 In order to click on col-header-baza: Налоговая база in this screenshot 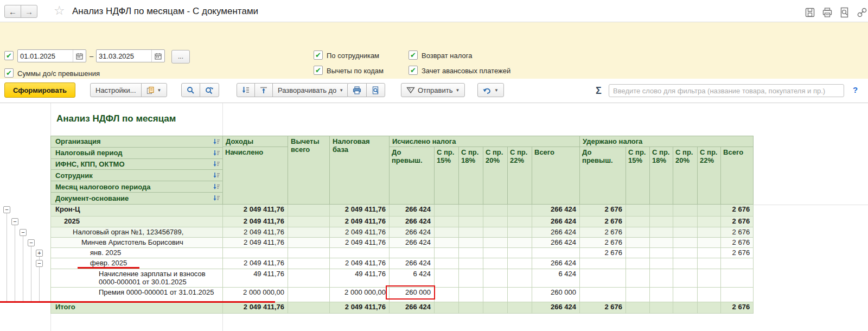, I will do `click(360, 170)`.